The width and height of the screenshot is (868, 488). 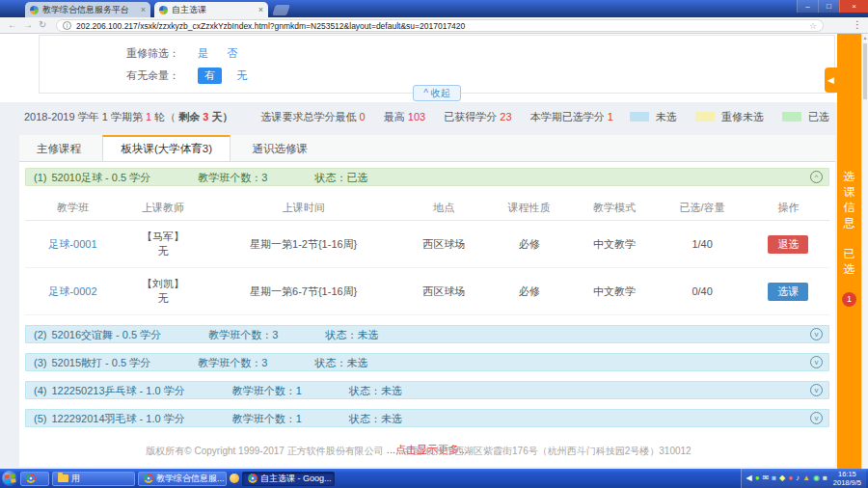 I want to click on page-scrollbar: ▲, so click(x=864, y=251).